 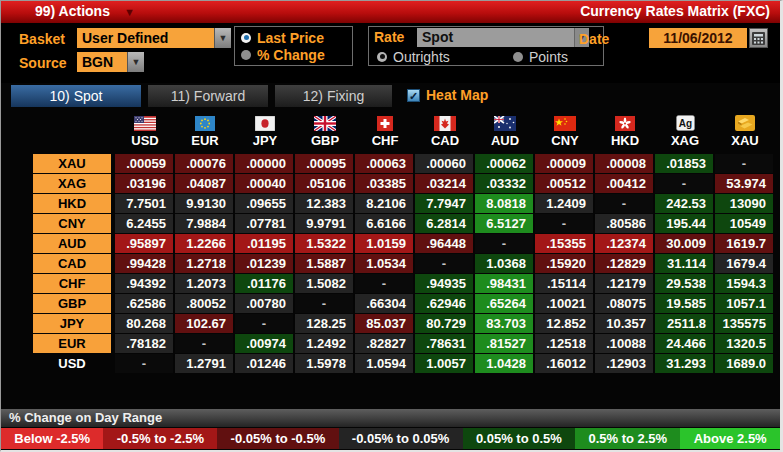 I want to click on radio-pct-change: % Change, so click(x=296, y=54).